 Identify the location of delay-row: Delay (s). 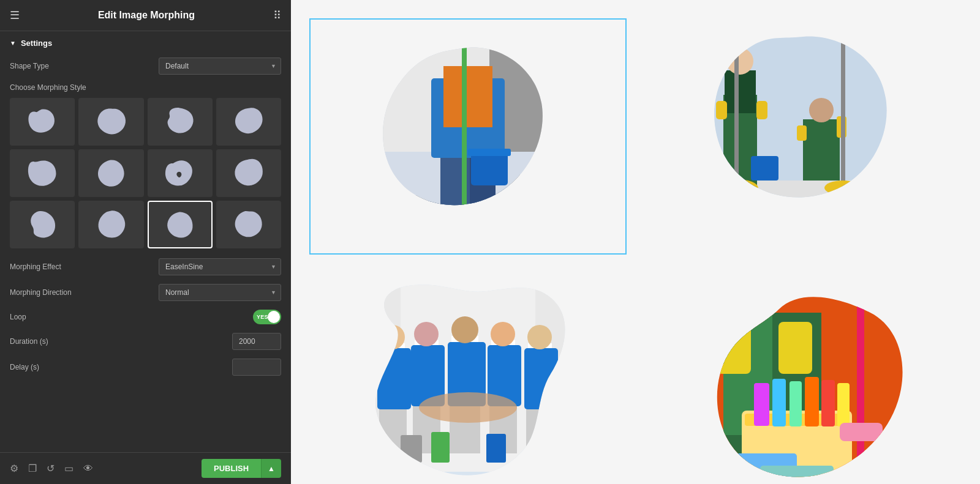
(146, 367).